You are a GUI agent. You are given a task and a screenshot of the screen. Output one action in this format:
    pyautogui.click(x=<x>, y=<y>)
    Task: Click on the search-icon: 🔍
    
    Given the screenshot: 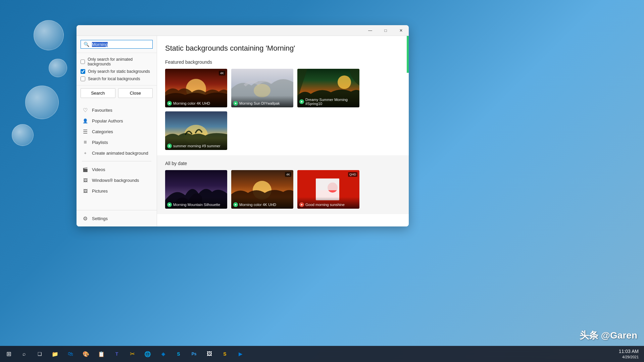 What is the action you would take?
    pyautogui.click(x=87, y=44)
    